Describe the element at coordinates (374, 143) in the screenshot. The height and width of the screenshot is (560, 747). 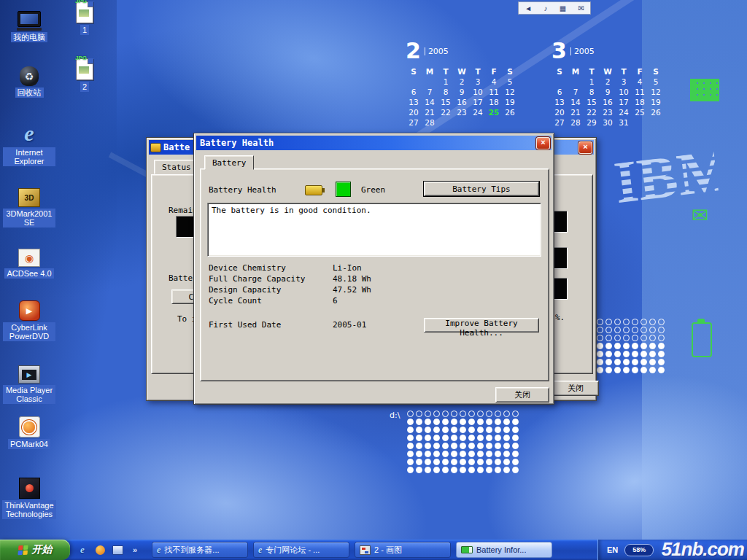
I see `battery-health-titlebar: Battery Health ×` at that location.